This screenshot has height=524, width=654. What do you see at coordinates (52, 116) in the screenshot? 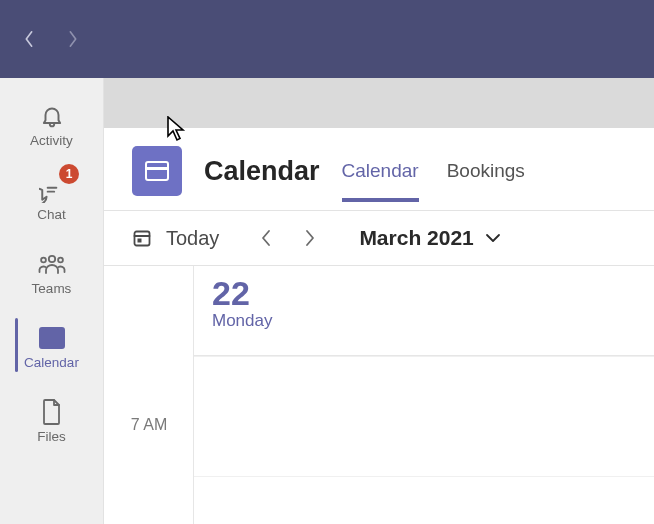
I see `bell-icon` at bounding box center [52, 116].